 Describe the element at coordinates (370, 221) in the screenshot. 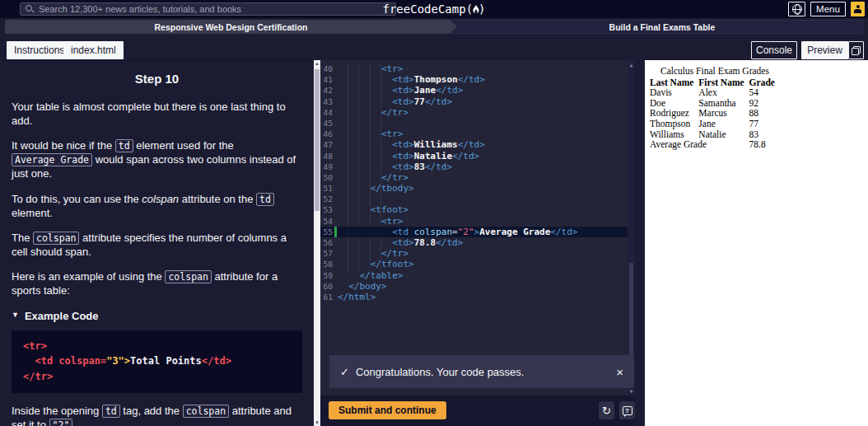

I see `code-text: <tr>` at that location.